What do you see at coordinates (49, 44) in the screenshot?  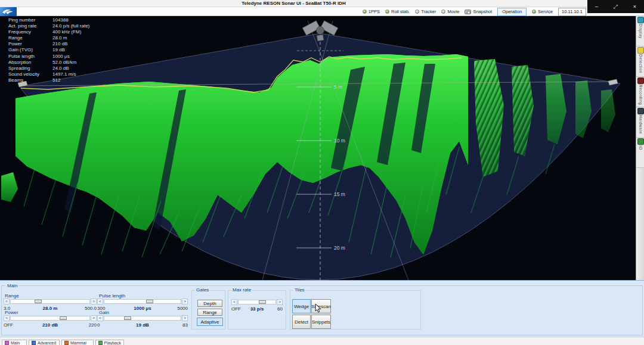 I see `param-row: Power210 dB` at bounding box center [49, 44].